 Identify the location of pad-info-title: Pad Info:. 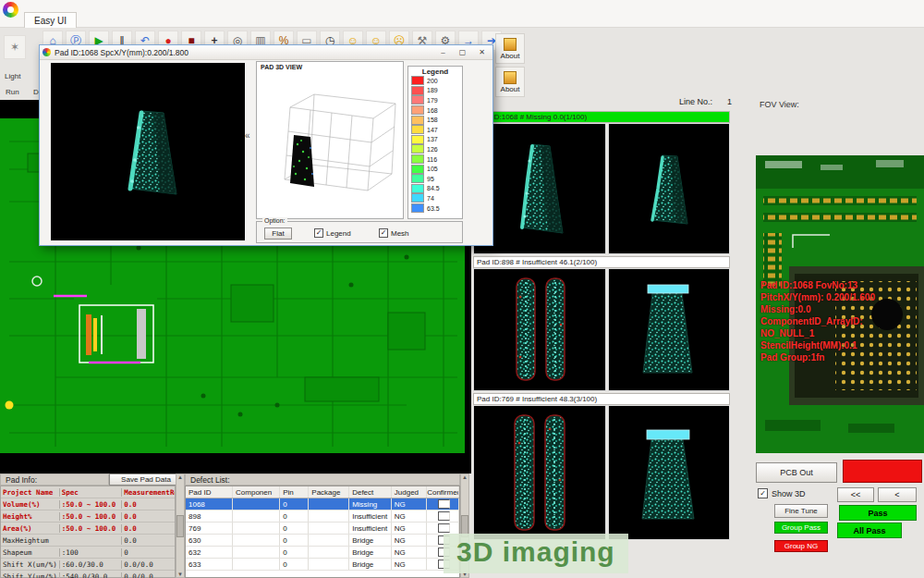
(55, 479).